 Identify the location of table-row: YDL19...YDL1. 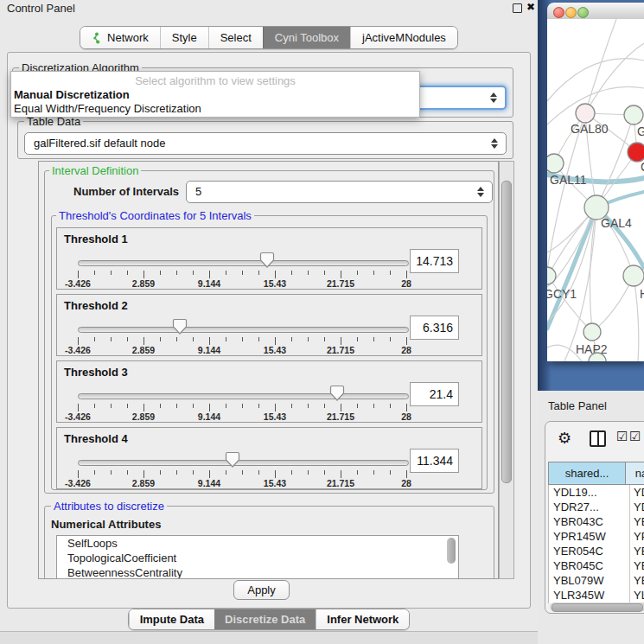
(596, 493).